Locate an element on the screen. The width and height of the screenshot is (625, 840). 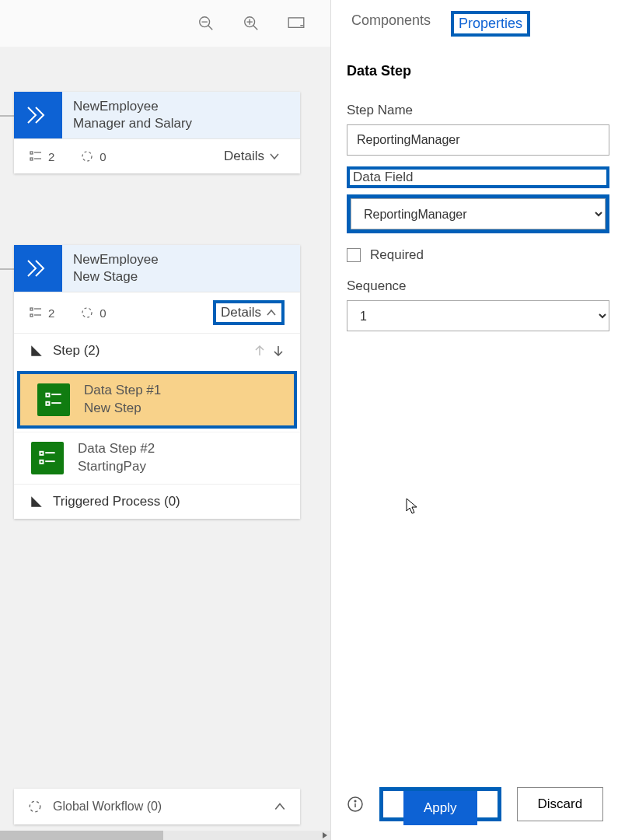
fit-to-screen-icon is located at coordinates (296, 23).